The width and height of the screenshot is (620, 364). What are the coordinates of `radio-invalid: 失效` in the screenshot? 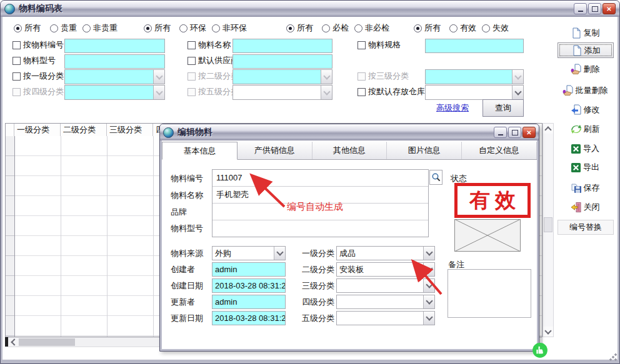 It's located at (495, 28).